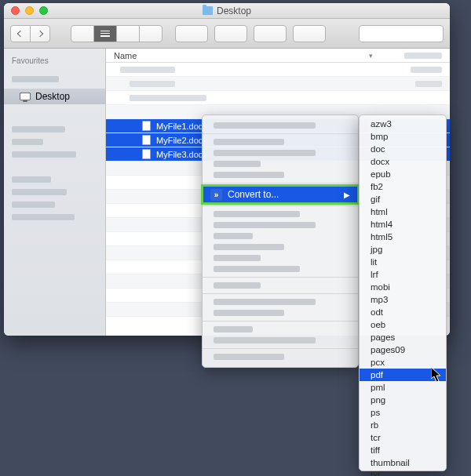 Image resolution: width=471 pixels, height=476 pixels. What do you see at coordinates (403, 412) in the screenshot?
I see `submenu-item-ps: ps` at bounding box center [403, 412].